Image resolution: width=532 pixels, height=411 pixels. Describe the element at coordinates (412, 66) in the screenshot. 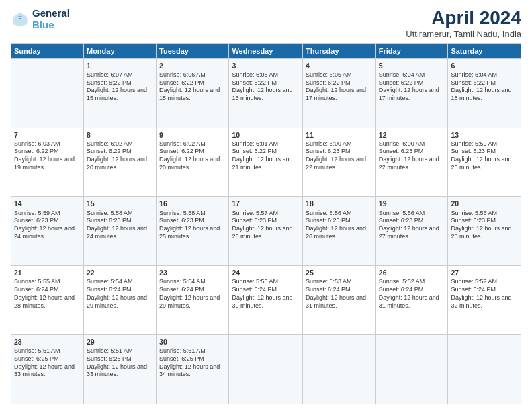

I see `day-number: 5` at that location.